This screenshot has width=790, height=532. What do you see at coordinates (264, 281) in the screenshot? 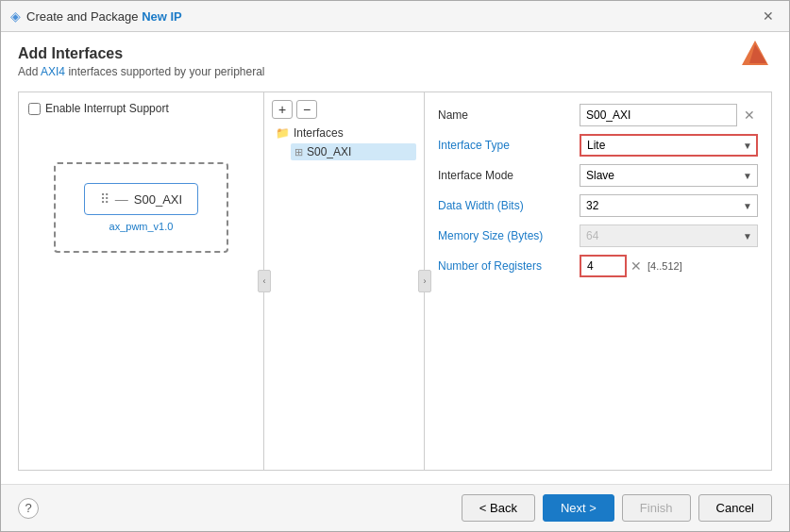
I see `left-collapse-handle: ‹` at bounding box center [264, 281].